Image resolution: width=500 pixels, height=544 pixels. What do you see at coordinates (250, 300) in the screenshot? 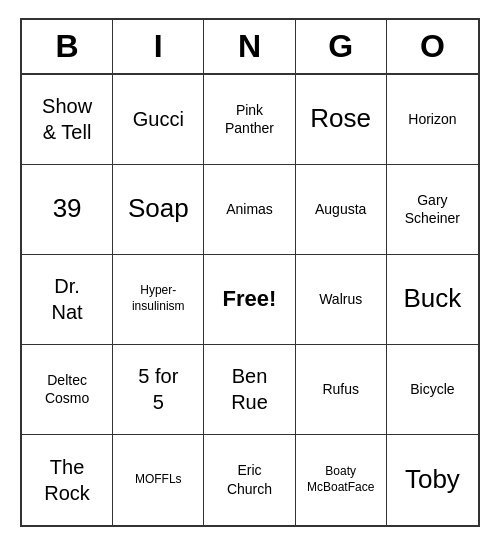
I see `bingo-cell-12: Free!` at bounding box center [250, 300].